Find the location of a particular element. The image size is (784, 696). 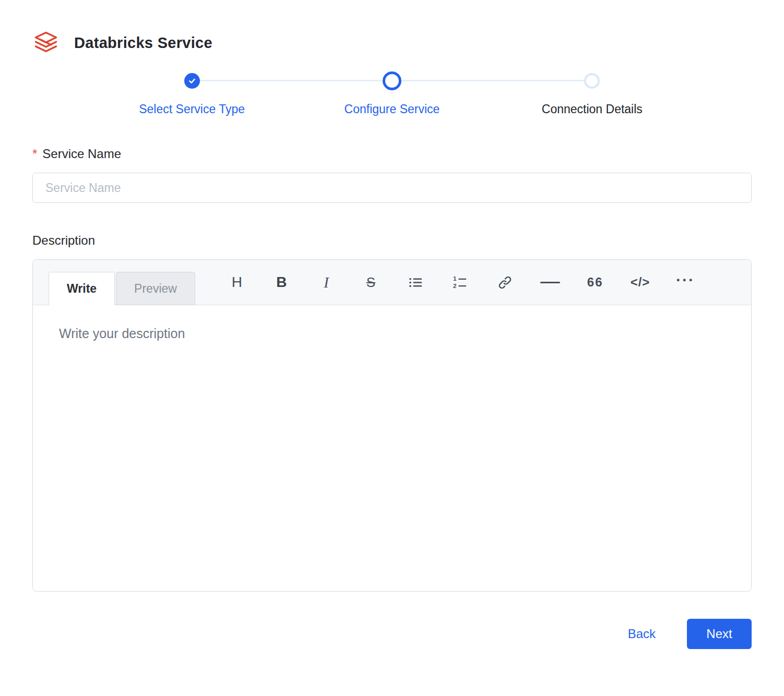

description-label: Description is located at coordinates (392, 241).